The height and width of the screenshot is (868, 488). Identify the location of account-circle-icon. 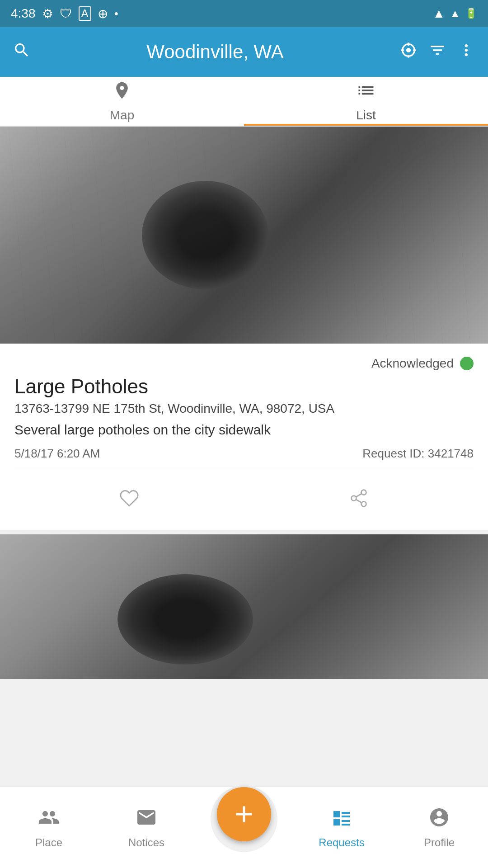
(439, 820).